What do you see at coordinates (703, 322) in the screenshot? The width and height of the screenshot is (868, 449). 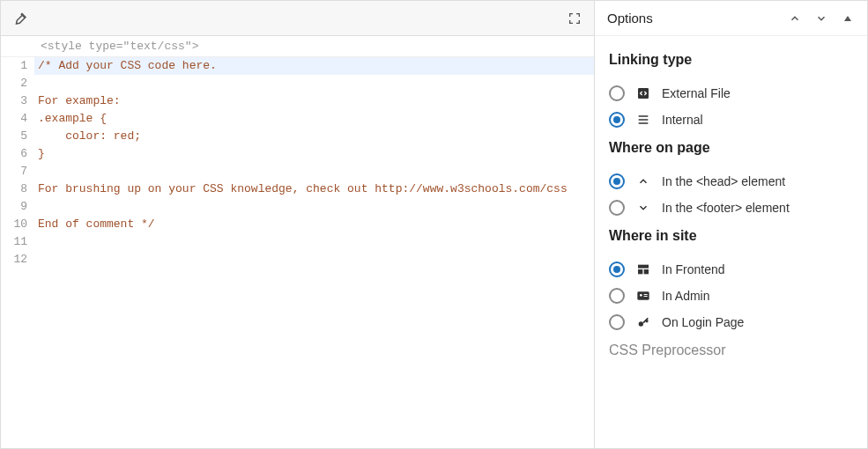 I see `option-label: On Login Page` at bounding box center [703, 322].